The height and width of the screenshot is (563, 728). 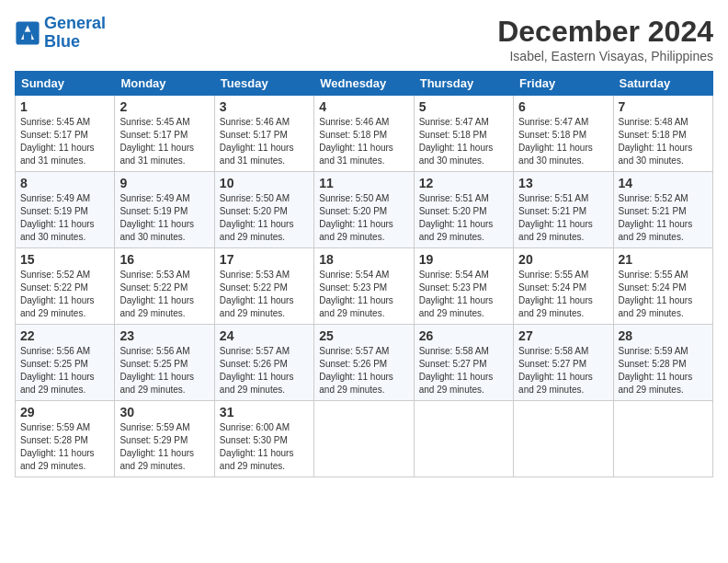 I want to click on col-tuesday: Tuesday, so click(x=264, y=84).